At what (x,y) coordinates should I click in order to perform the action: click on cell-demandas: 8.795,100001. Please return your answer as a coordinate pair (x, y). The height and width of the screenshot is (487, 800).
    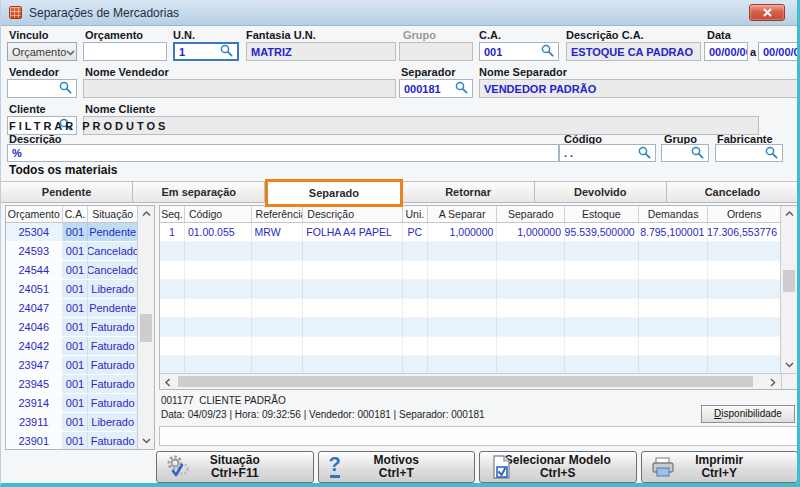
    Looking at the image, I should click on (674, 232).